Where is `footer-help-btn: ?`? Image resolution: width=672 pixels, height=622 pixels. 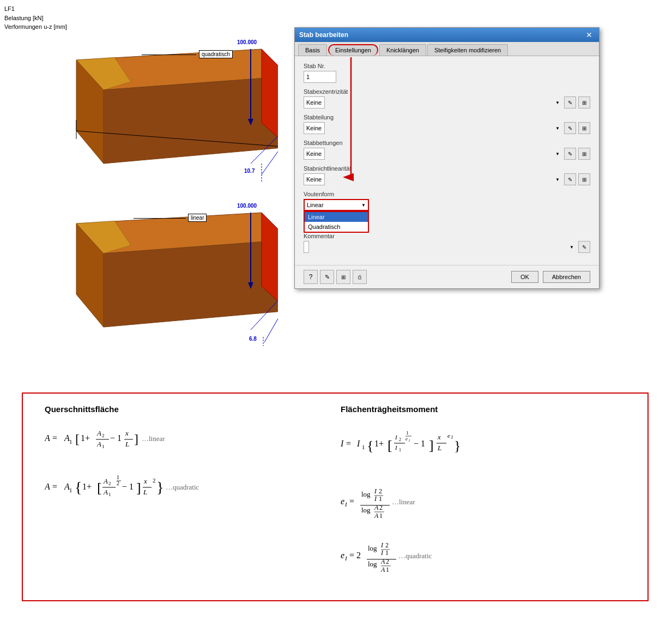 footer-help-btn: ? is located at coordinates (311, 277).